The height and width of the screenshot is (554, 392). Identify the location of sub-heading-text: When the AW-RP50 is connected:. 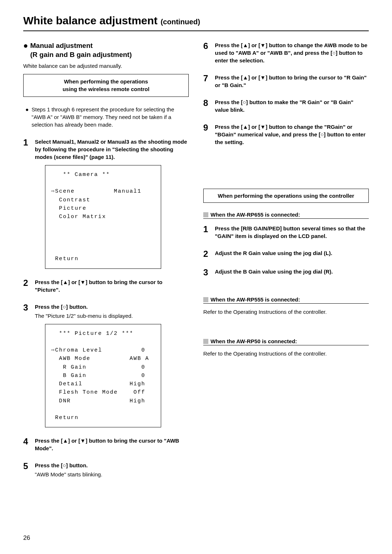
(254, 341).